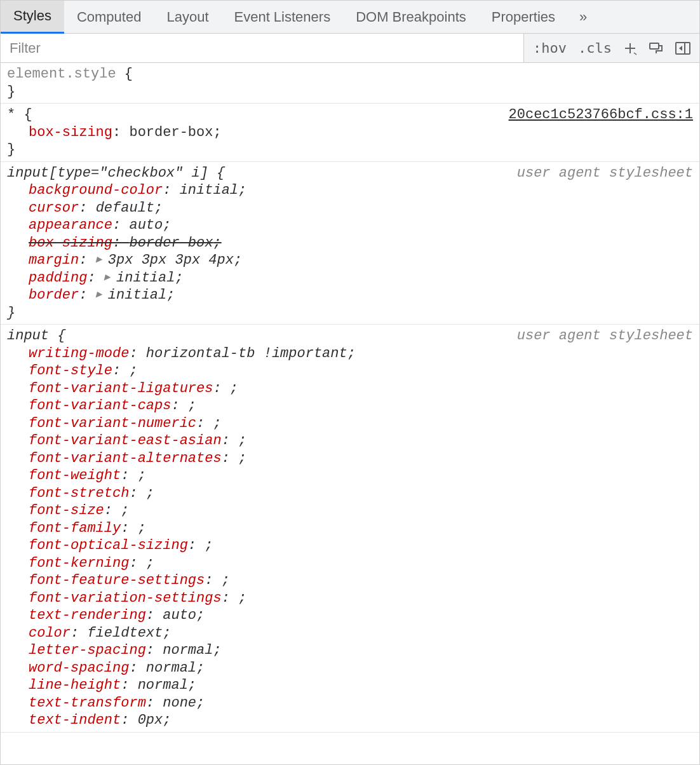 This screenshot has height=765, width=700. Describe the element at coordinates (79, 563) in the screenshot. I see `css-property: font-kerning` at that location.